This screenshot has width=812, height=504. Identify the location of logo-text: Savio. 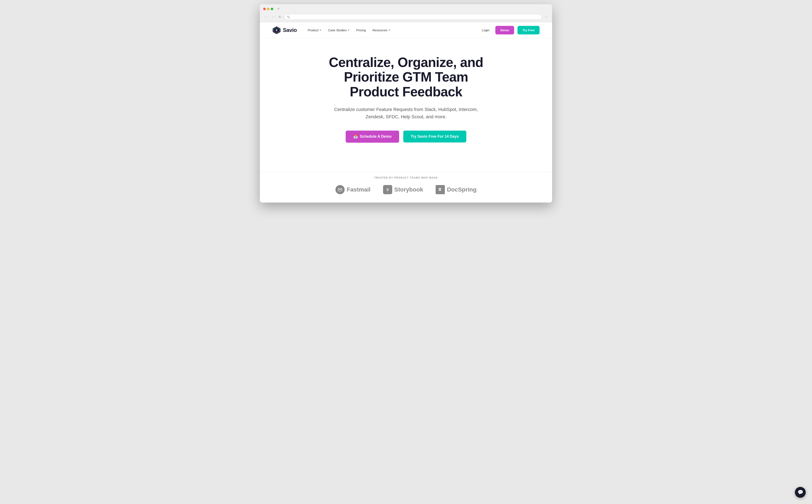
(290, 30).